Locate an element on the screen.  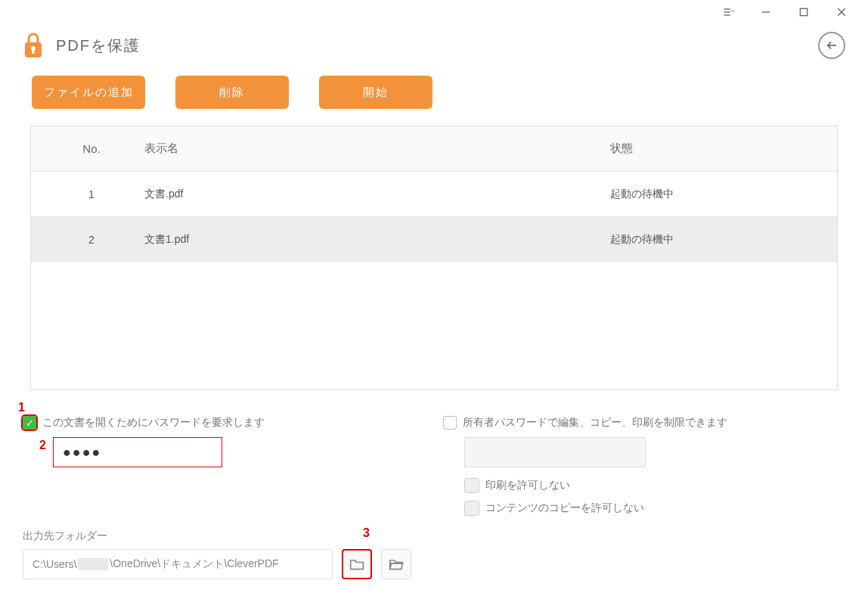
page-title: PDFを保護 is located at coordinates (98, 45).